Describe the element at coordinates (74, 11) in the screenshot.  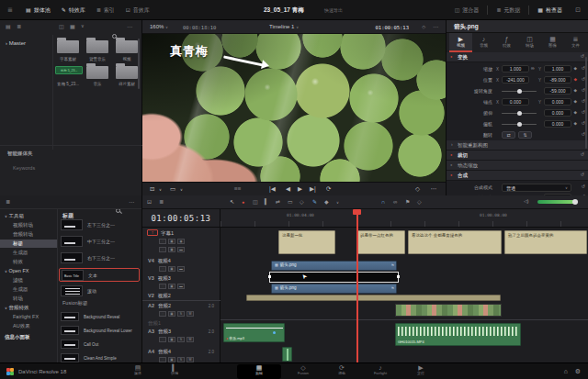
I see `effects-library-toggle: 特效库` at that location.